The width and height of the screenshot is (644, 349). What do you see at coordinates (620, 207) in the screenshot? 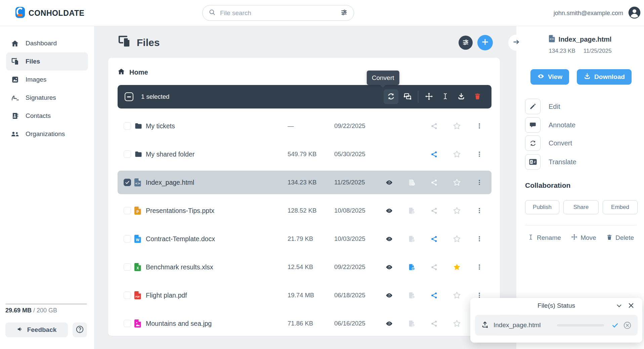
I see `embed-button: Embed` at bounding box center [620, 207].